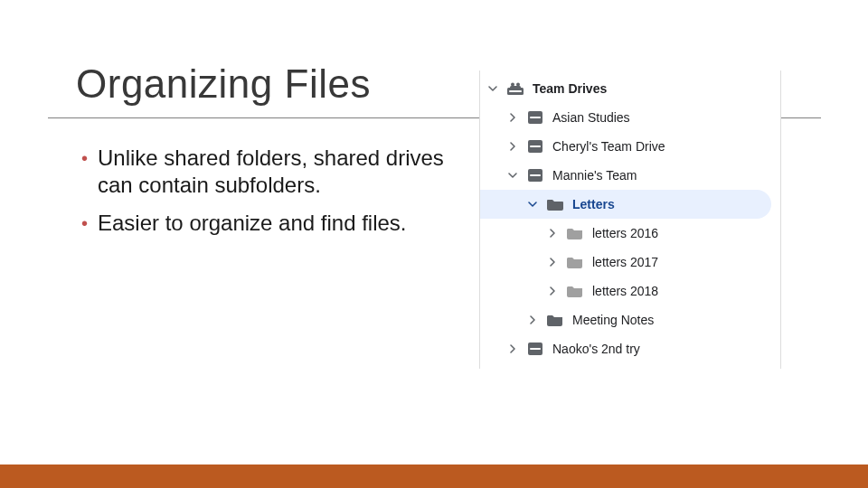 This screenshot has height=488, width=868. What do you see at coordinates (223, 84) in the screenshot?
I see `page-title: Organizing Files` at bounding box center [223, 84].